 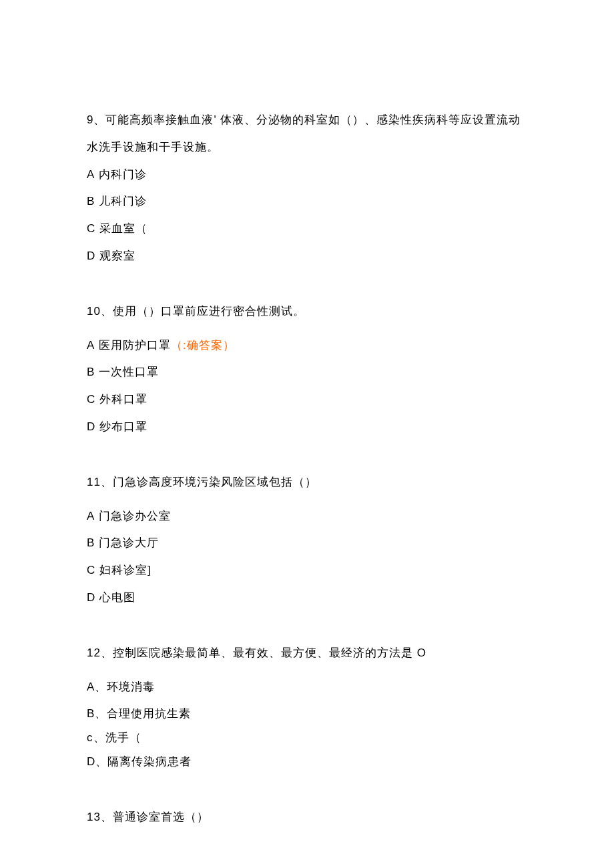 What do you see at coordinates (307, 818) in the screenshot?
I see `question-13: 13、普通诊室首选（）` at bounding box center [307, 818].